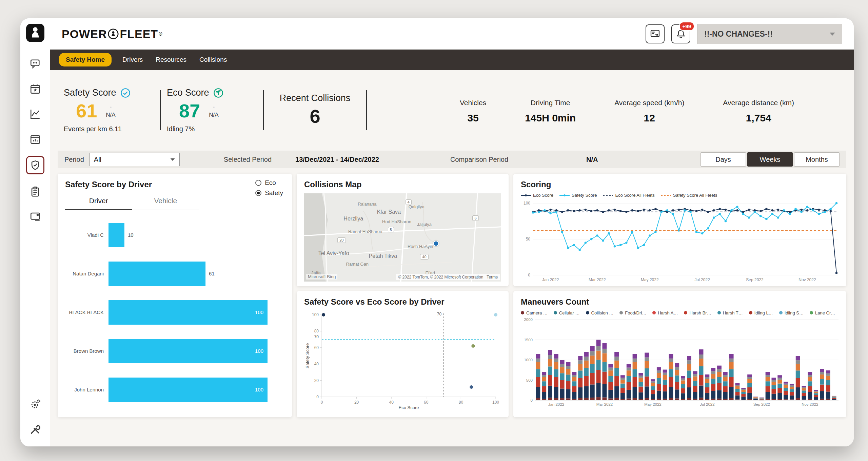  I want to click on legend-item: Safety Score All Fleets, so click(689, 195).